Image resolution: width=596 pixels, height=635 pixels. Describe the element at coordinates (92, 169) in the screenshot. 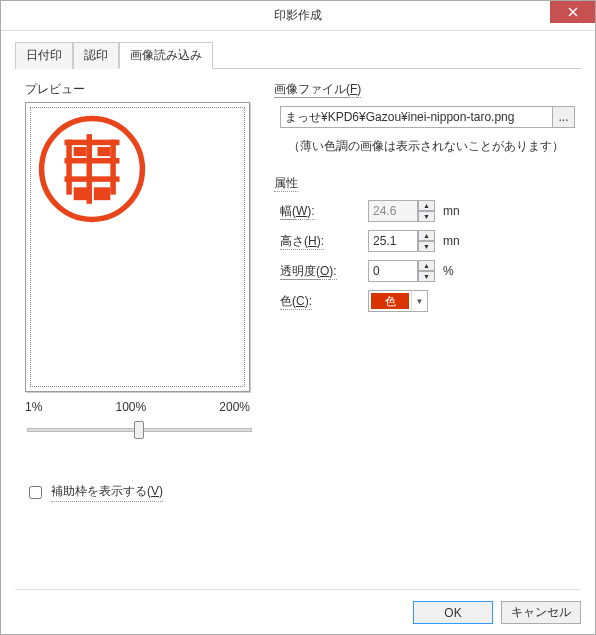

I see `stamp-image` at that location.